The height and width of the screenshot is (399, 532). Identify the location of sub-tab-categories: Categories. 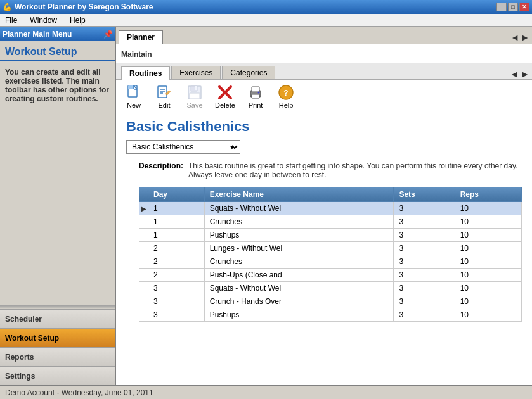
(249, 72).